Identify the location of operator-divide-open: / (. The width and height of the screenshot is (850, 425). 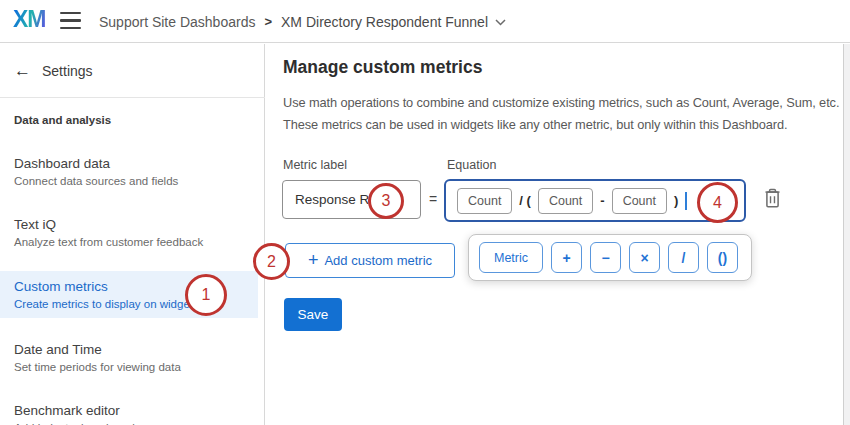
(525, 200).